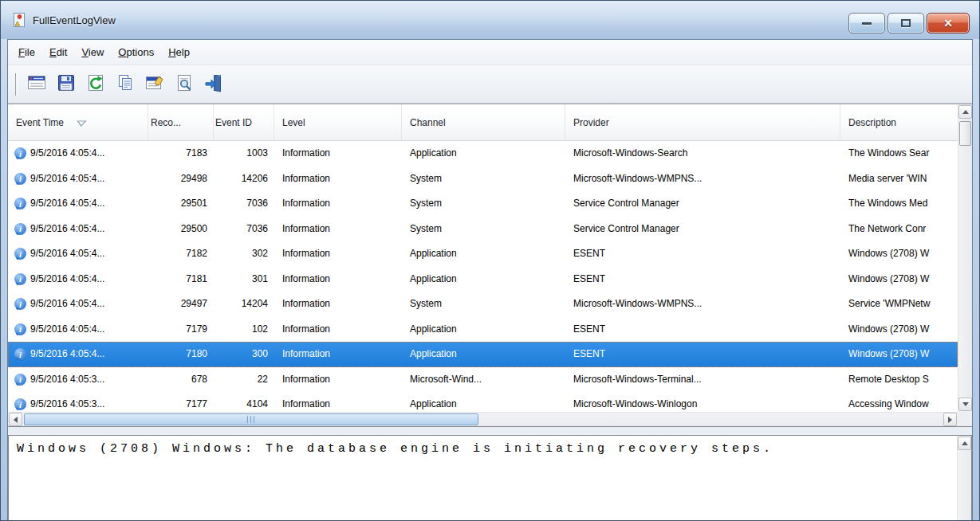 Image resolution: width=980 pixels, height=521 pixels. I want to click on column-header-time: Event Time, so click(78, 123).